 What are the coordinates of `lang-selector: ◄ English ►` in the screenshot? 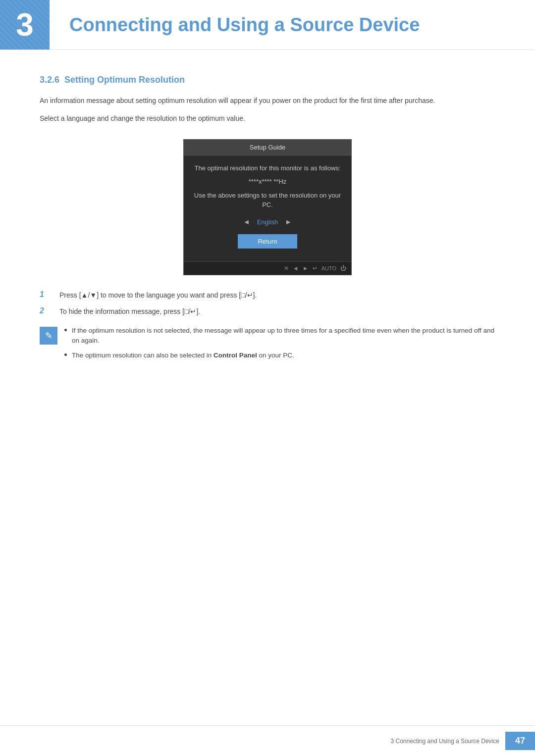 It's located at (268, 222).